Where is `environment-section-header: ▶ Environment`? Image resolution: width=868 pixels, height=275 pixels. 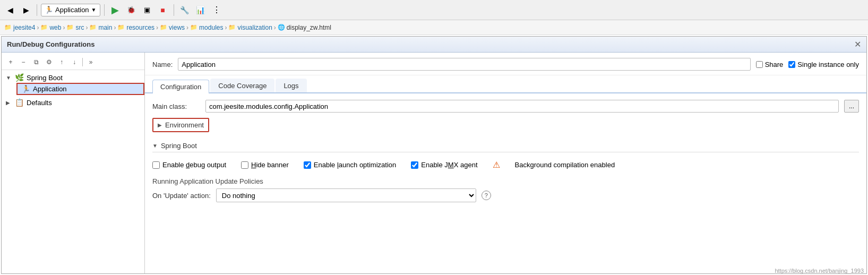 environment-section-header: ▶ Environment is located at coordinates (181, 125).